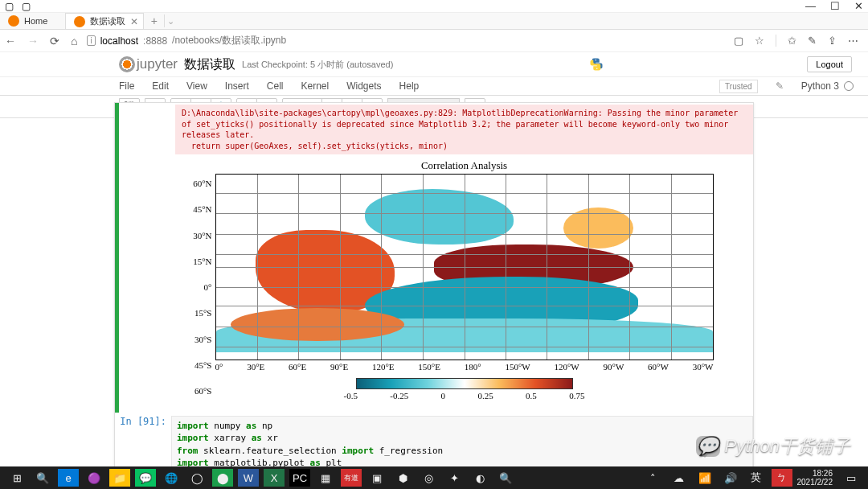 This screenshot has height=489, width=868. I want to click on excel-icon: X, so click(274, 478).